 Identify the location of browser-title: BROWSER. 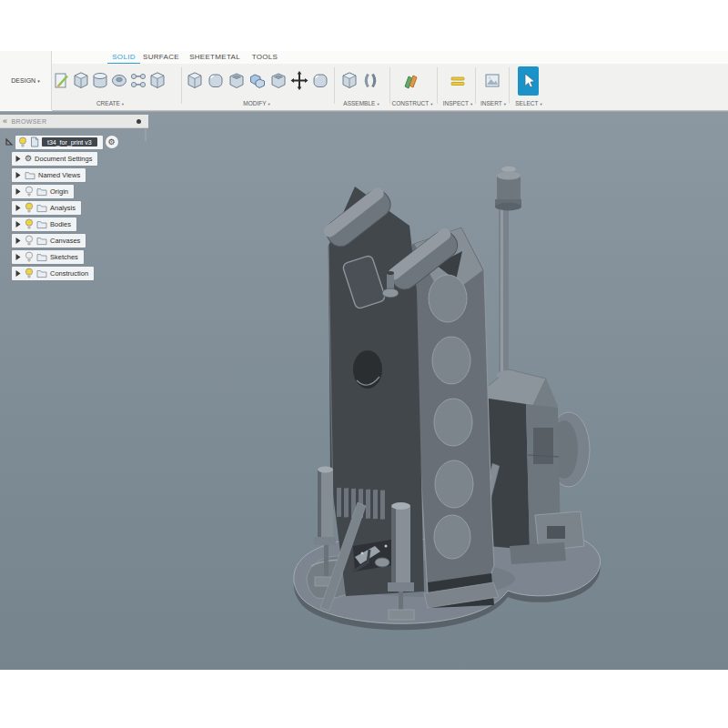
(29, 122).